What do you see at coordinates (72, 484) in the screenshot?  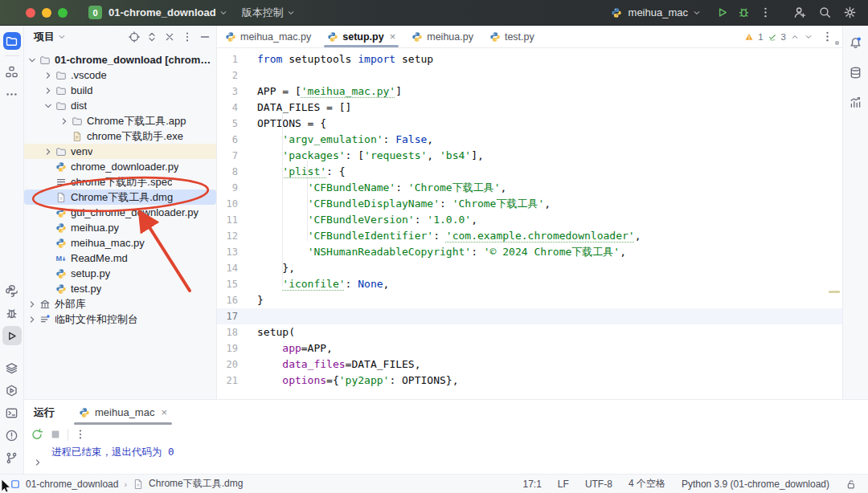 I see `breadcrumb-project: 01-chrome_download` at bounding box center [72, 484].